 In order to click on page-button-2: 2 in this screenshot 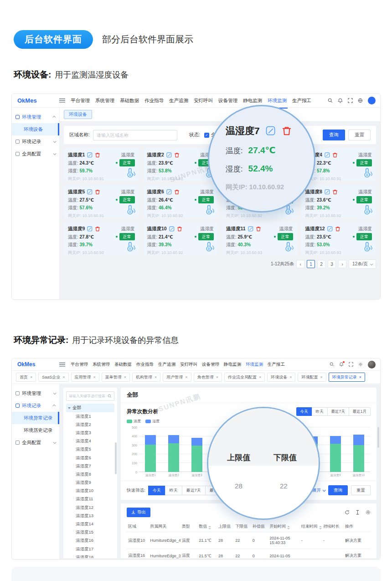, I will do `click(321, 264)`.